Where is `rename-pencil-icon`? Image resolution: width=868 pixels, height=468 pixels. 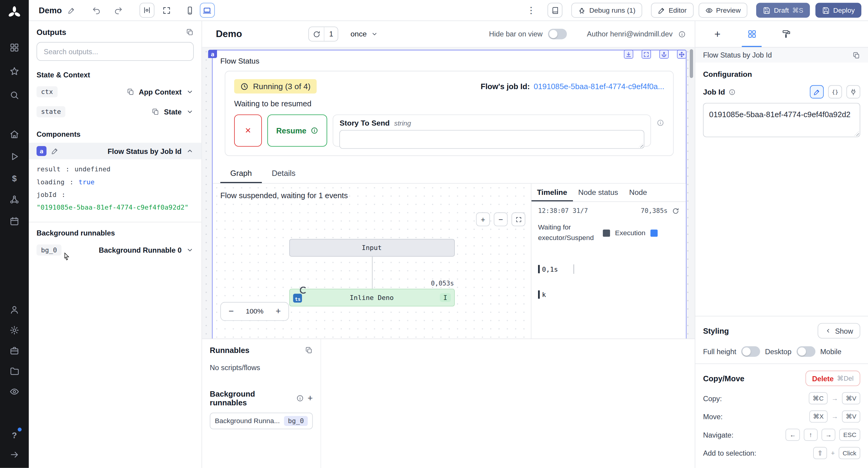 rename-pencil-icon is located at coordinates (71, 10).